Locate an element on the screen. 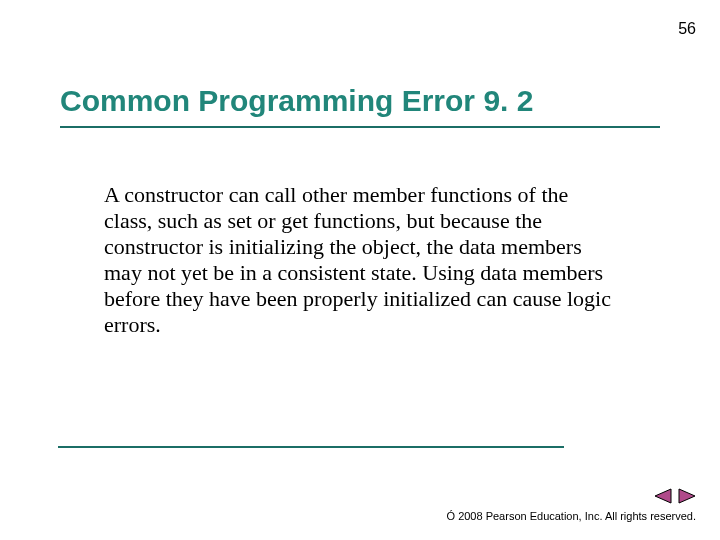  divider-bottom is located at coordinates (311, 447).